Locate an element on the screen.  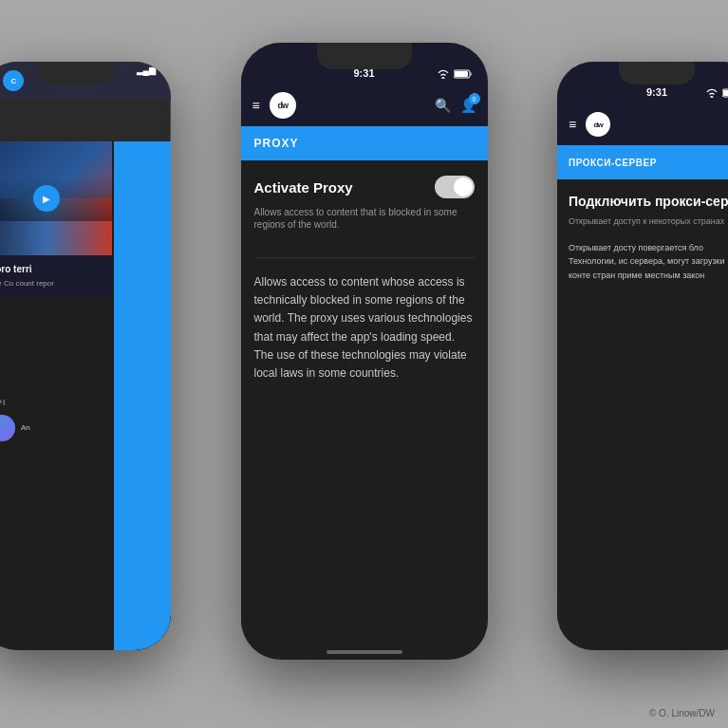
home-indicator-center is located at coordinates (364, 652).